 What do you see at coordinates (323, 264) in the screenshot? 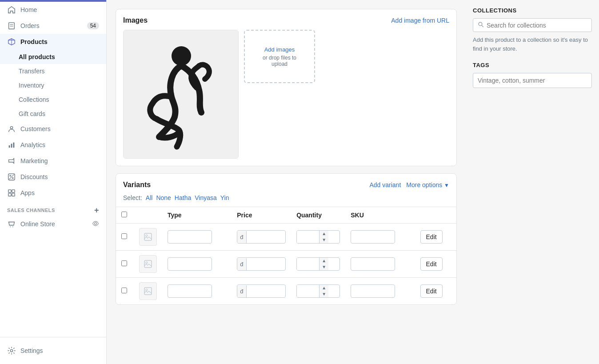
I see `qty-arrows-1: ▲ ▼` at bounding box center [323, 264].